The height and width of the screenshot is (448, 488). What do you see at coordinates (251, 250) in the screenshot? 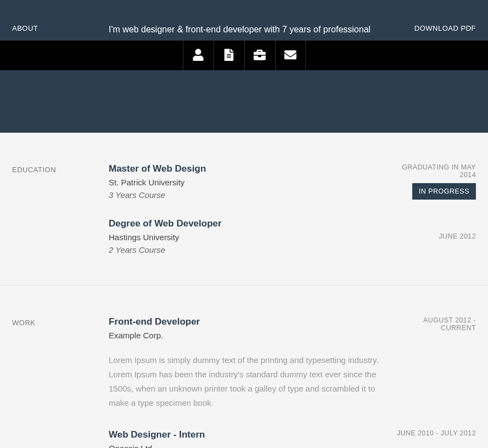
I see `education-note: 2 Years Course` at bounding box center [251, 250].